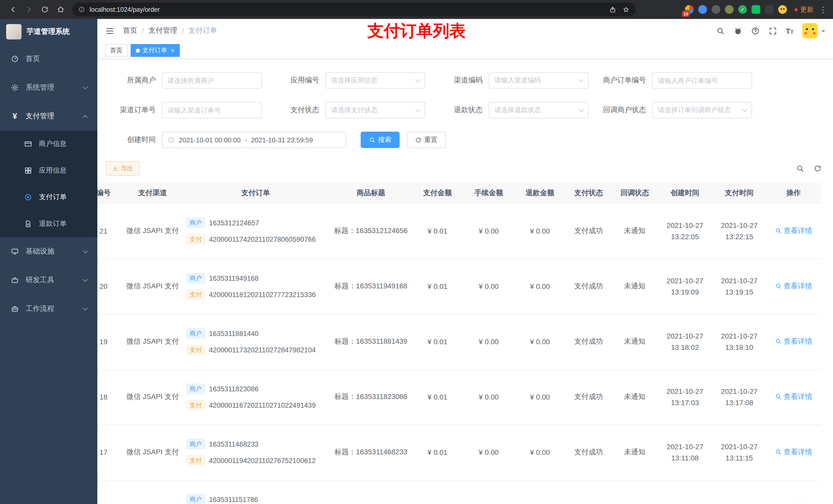  I want to click on close-icon: ×, so click(172, 50).